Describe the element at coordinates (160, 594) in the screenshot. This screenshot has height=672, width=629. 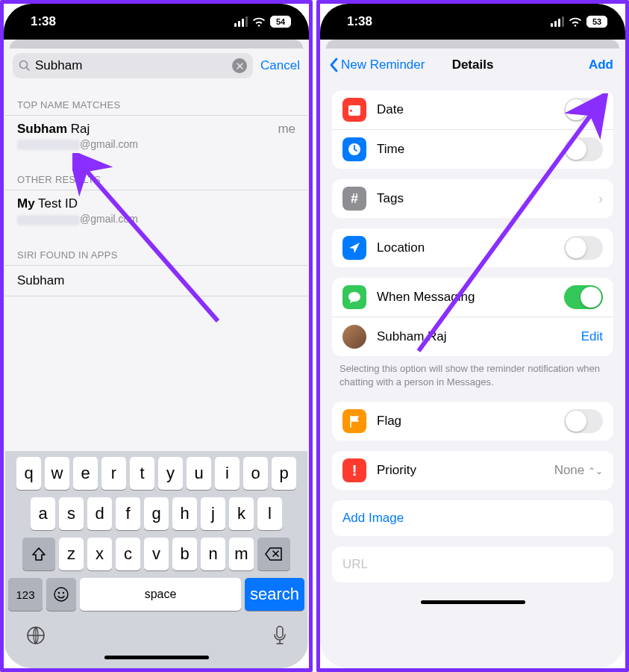
I see `space-key: space` at that location.